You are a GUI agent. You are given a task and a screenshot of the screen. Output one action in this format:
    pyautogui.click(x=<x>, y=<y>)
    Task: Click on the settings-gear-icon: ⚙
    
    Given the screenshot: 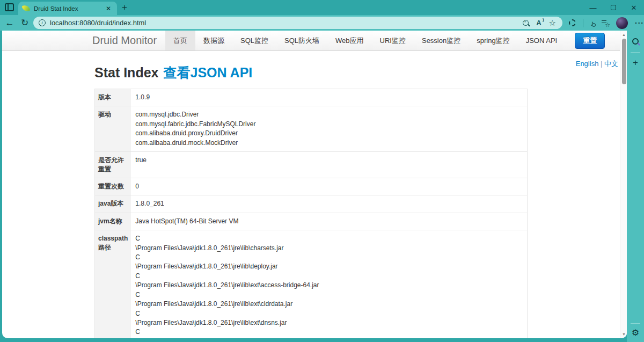 What is the action you would take?
    pyautogui.click(x=635, y=333)
    